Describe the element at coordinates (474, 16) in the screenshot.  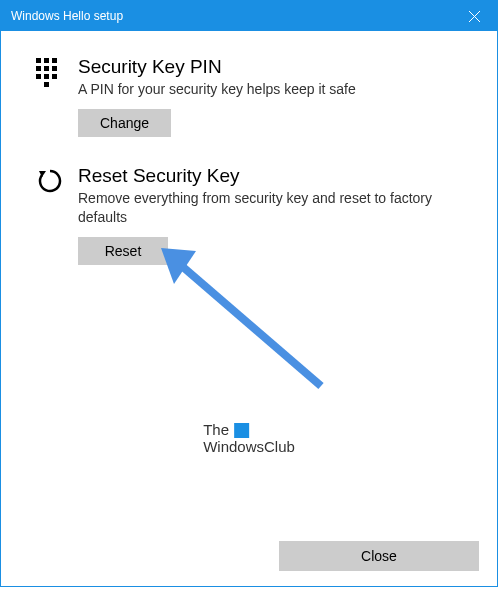
I see `close-icon` at that location.